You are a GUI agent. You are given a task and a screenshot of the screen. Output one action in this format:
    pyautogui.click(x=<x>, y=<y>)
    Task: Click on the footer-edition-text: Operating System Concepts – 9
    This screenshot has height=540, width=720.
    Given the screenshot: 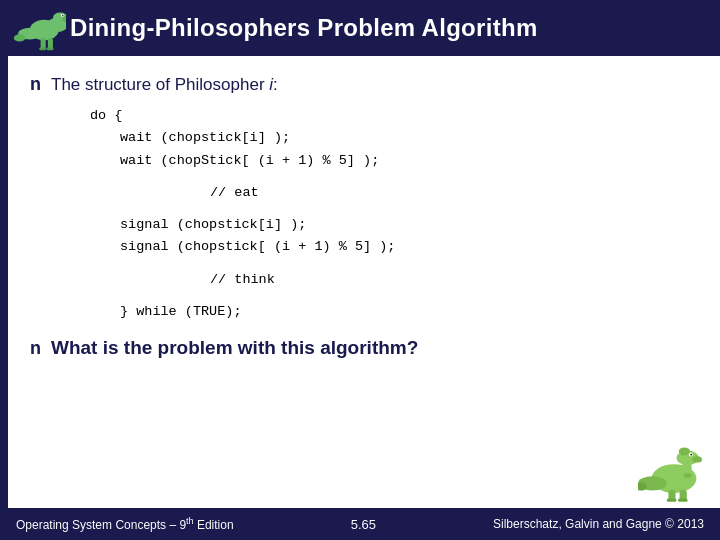 What is the action you would take?
    pyautogui.click(x=101, y=525)
    